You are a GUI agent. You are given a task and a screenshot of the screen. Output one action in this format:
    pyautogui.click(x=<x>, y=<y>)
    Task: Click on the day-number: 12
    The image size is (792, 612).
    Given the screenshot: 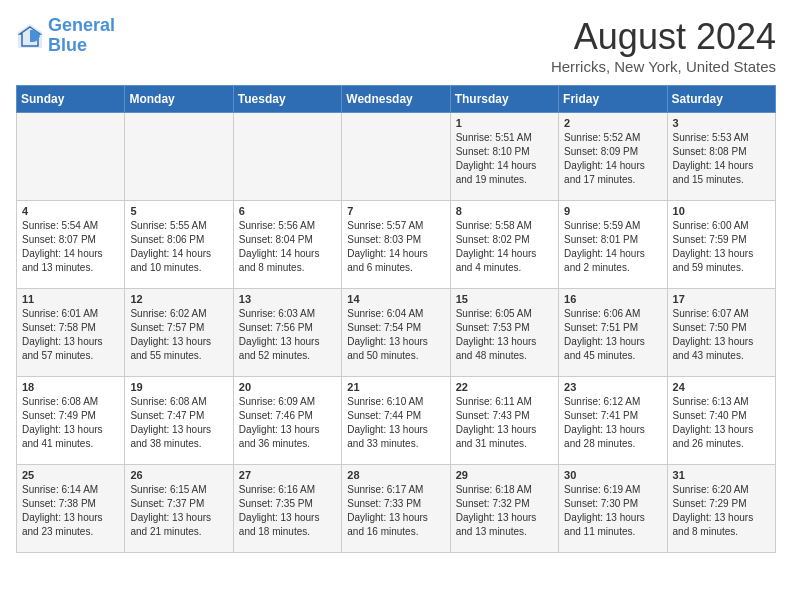 What is the action you would take?
    pyautogui.click(x=178, y=299)
    